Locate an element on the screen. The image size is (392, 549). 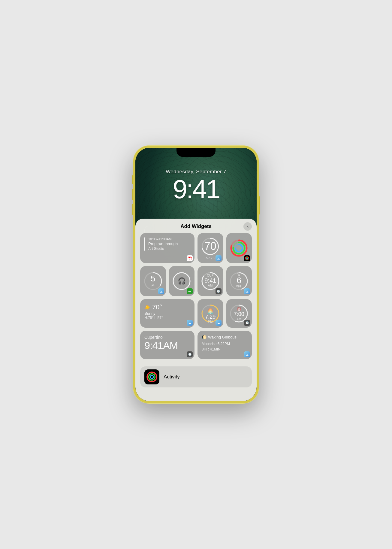
calendar-icon-badge: 7 is located at coordinates (190, 258).